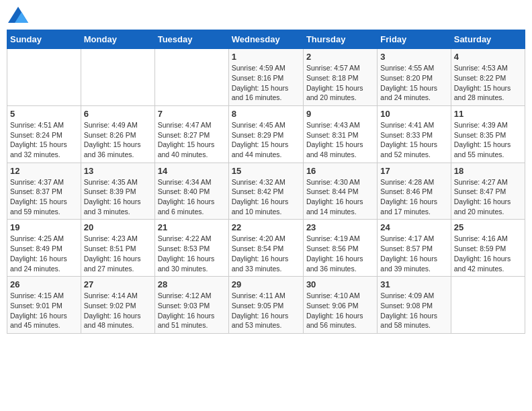 This screenshot has width=532, height=411. Describe the element at coordinates (192, 140) in the screenshot. I see `day-info: Sunrise: 4:47 AM Sunset: 8:27 PM Dayligh…` at that location.